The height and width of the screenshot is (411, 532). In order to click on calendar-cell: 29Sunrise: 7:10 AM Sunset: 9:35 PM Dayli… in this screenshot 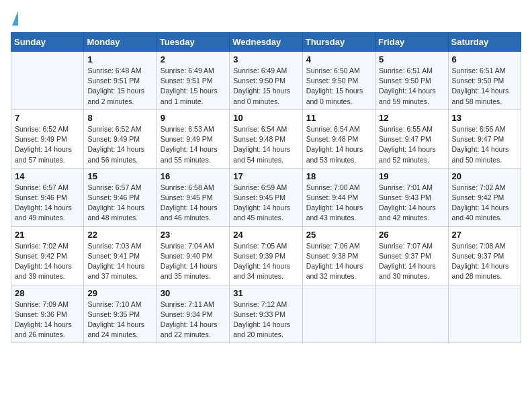, I will do `click(120, 314)`.